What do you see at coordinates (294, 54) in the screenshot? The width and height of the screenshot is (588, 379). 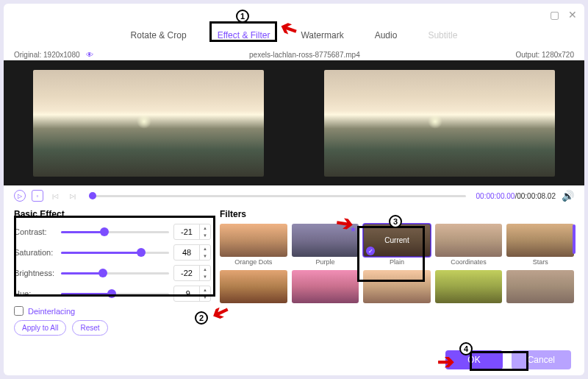 I see `info-bar: Original: 1920x1080 👁 pexels-lachlan-ros…` at bounding box center [294, 54].